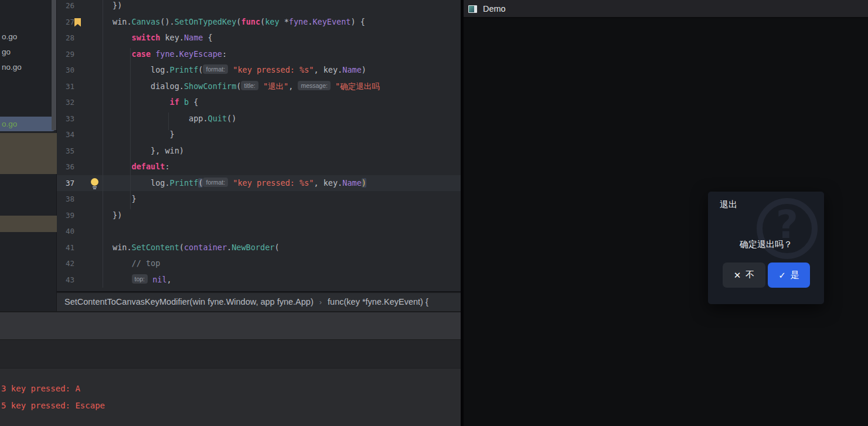 This screenshot has width=868, height=426. Describe the element at coordinates (259, 38) in the screenshot. I see `code-line: 28 switch key.Name {` at that location.